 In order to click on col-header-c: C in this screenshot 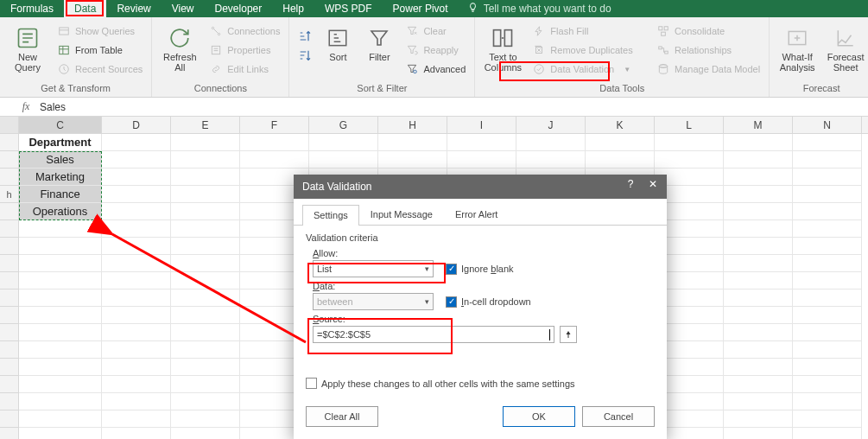, I will do `click(60, 124)`.